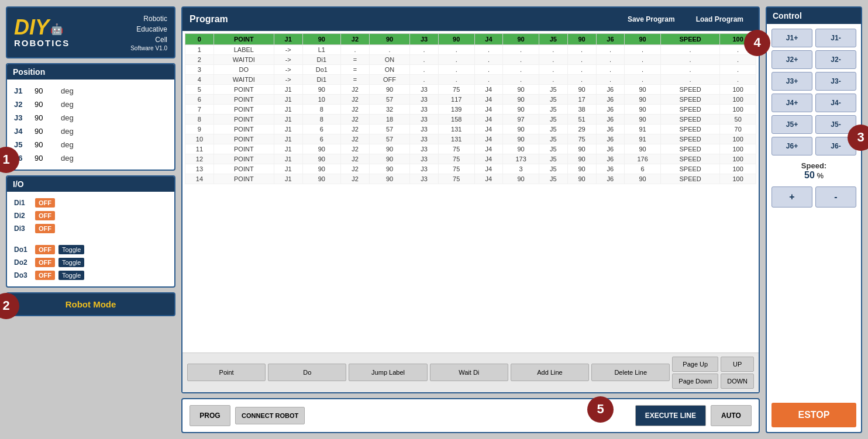 Image resolution: width=868 pixels, height=439 pixels. I want to click on page-down-button: Page Down, so click(695, 381).